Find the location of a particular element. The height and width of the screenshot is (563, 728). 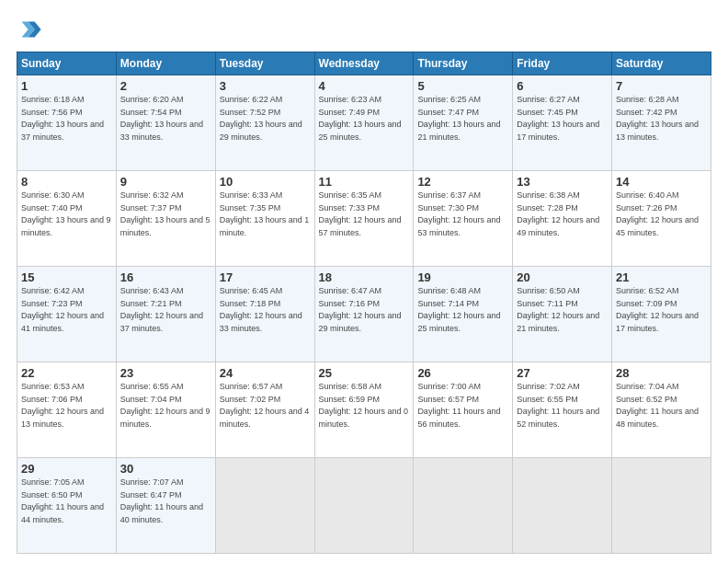

day-number: 17 is located at coordinates (265, 278).